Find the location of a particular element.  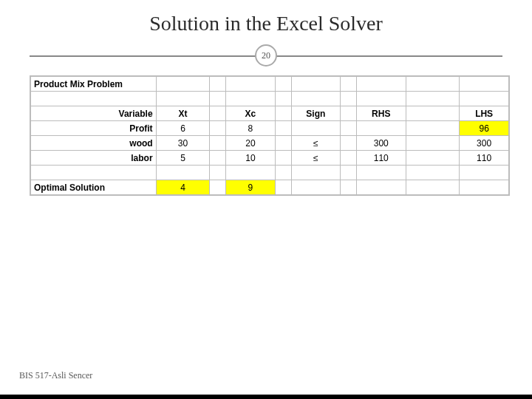

profit-label: Profit is located at coordinates (94, 129).